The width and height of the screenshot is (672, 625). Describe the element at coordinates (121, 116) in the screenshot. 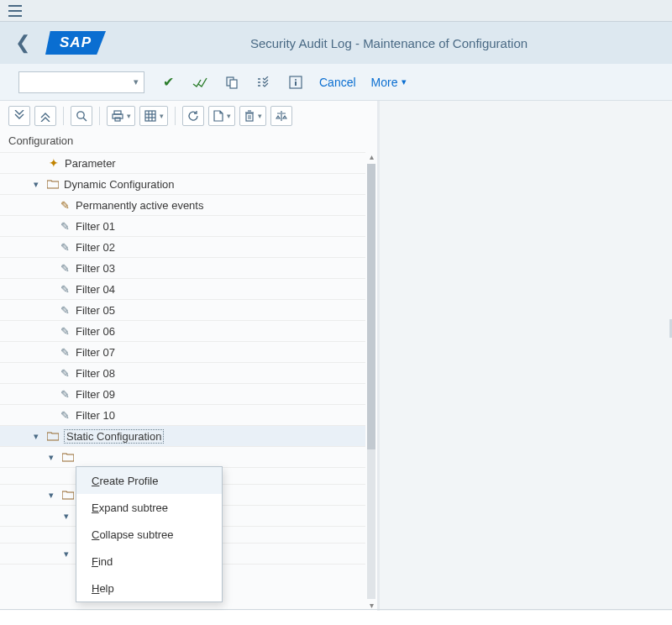

I see `print-button: ▾` at that location.